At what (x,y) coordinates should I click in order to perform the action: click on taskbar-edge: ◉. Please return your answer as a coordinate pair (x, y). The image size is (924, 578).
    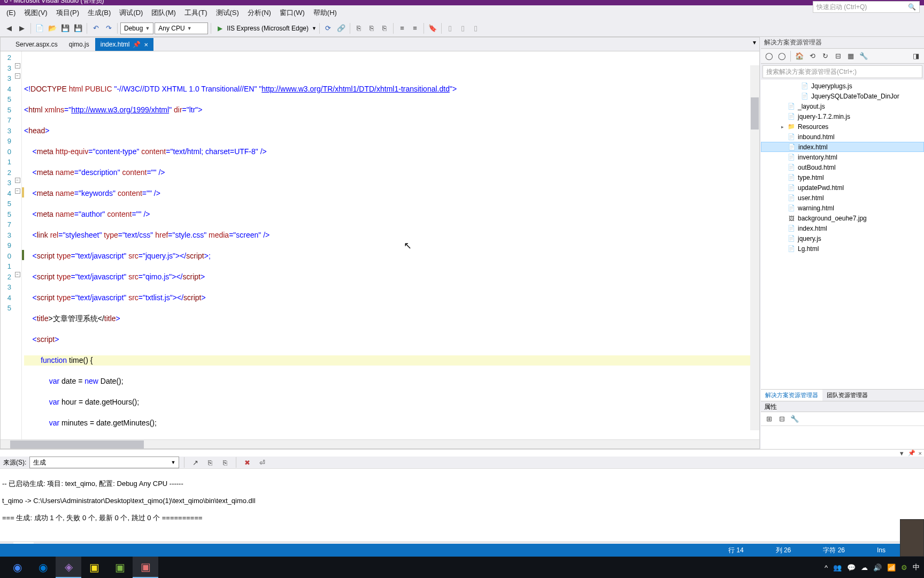
    Looking at the image, I should click on (43, 567).